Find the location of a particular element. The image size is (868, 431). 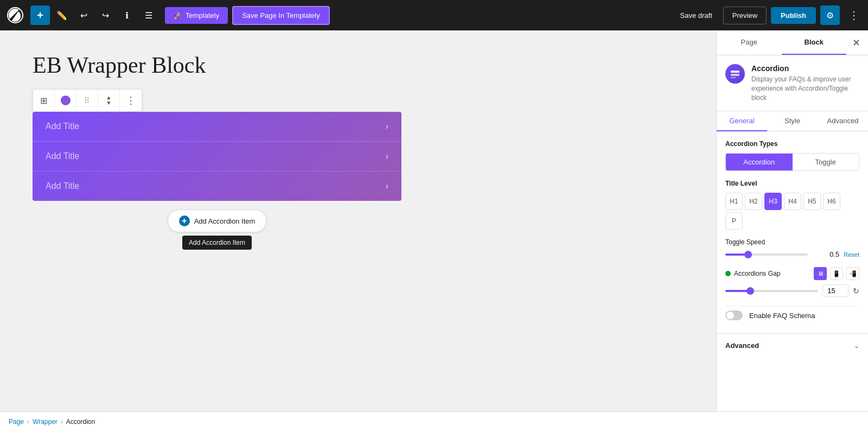

advanced-chevron-icon: ⌄ is located at coordinates (857, 346).